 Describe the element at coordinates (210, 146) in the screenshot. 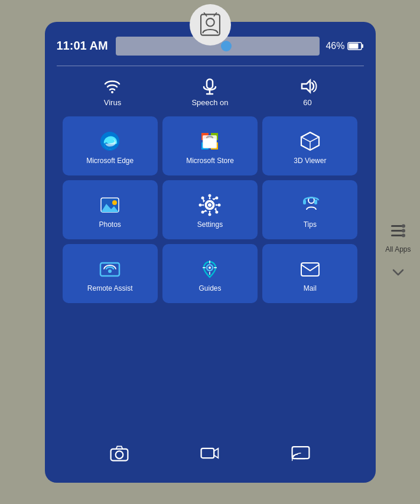

I see `app-tile-microsoft-store: Microsoft Store` at that location.